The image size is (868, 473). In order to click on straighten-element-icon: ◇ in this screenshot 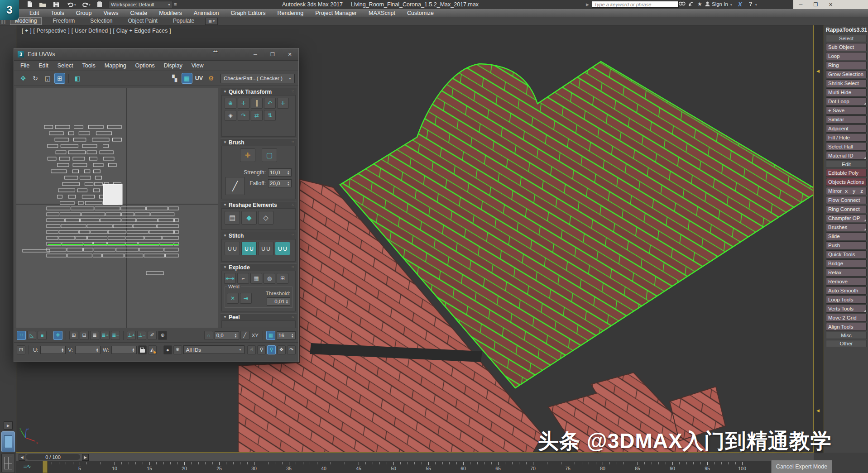, I will do `click(266, 218)`.